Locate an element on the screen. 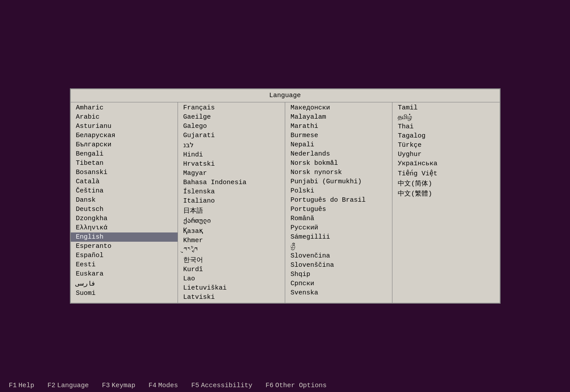 Image resolution: width=570 pixels, height=392 pixels. lang-item: Deutsch is located at coordinates (124, 209).